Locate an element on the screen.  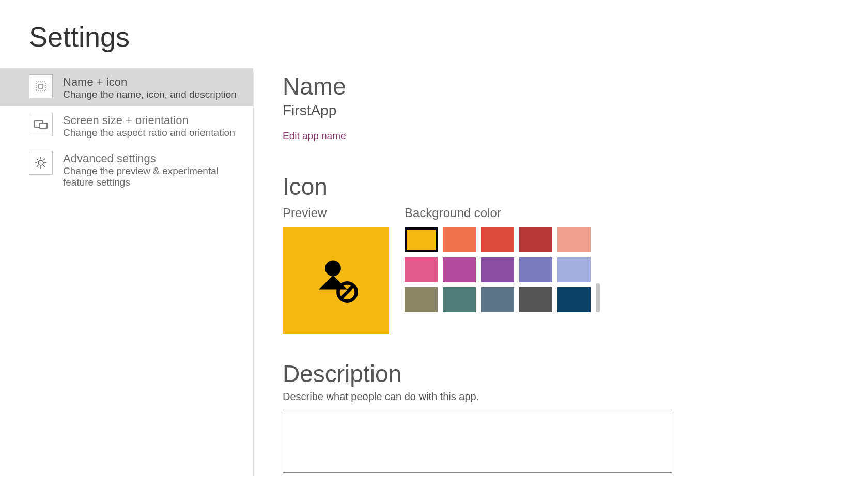
bg-color-label: Background color is located at coordinates (500, 213).